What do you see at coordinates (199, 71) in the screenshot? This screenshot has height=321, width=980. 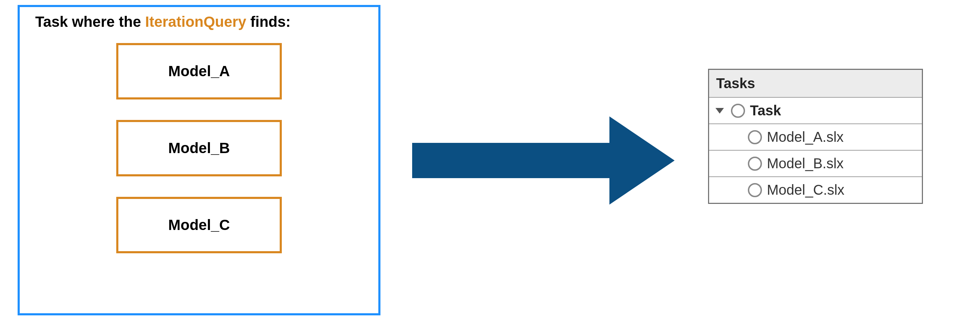 I see `model-box-a: Model_A` at bounding box center [199, 71].